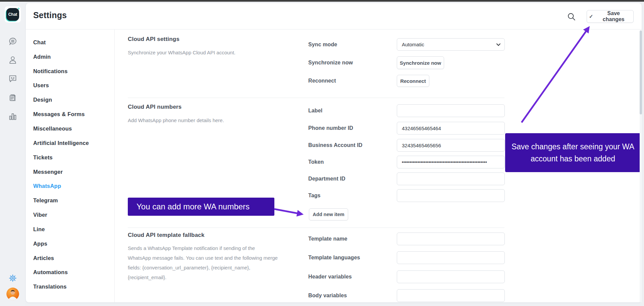 Image resolution: width=644 pixels, height=306 pixels. Describe the element at coordinates (322, 1) in the screenshot. I see `window-top-strip` at that location.